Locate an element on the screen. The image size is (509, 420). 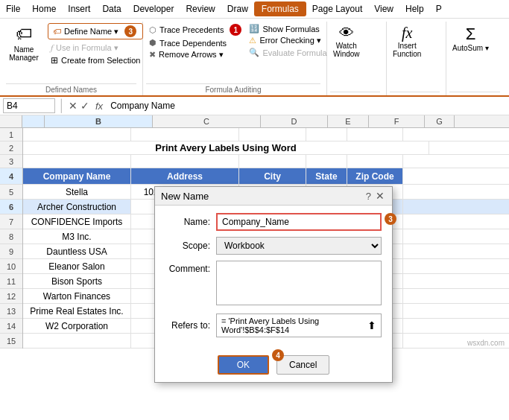
menu-data: Data is located at coordinates (112, 9).